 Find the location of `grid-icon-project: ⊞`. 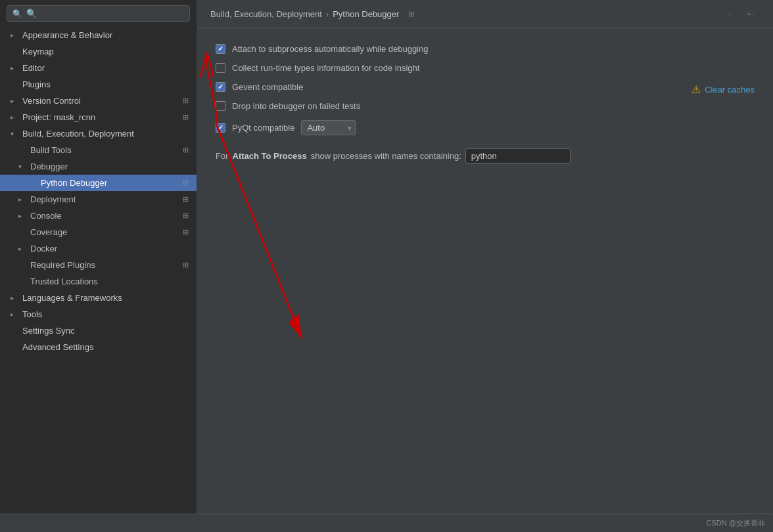

grid-icon-project: ⊞ is located at coordinates (185, 117).